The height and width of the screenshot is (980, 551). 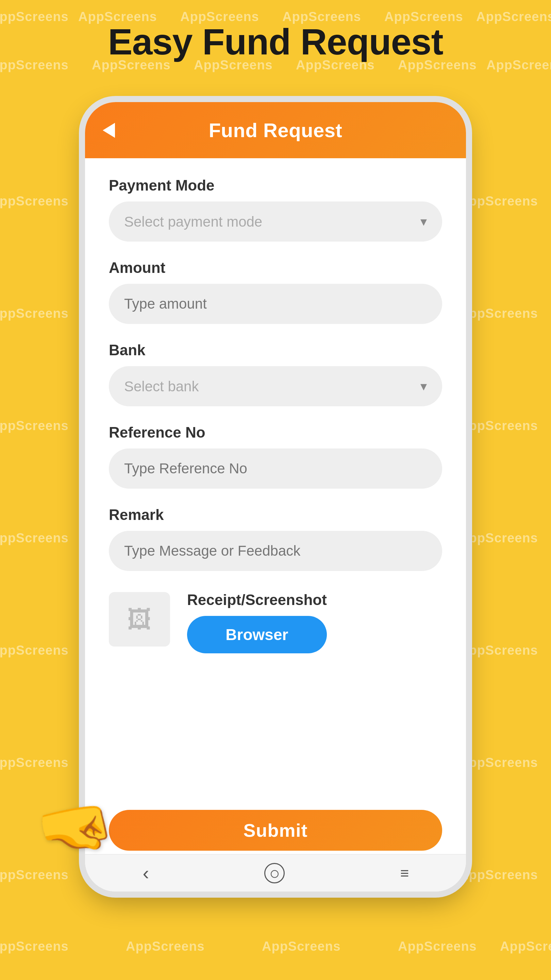 I want to click on nav-back-icon: ‹, so click(x=146, y=873).